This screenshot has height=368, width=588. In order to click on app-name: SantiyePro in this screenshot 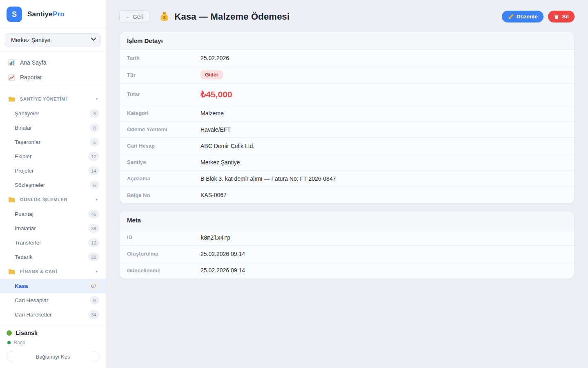, I will do `click(46, 14)`.